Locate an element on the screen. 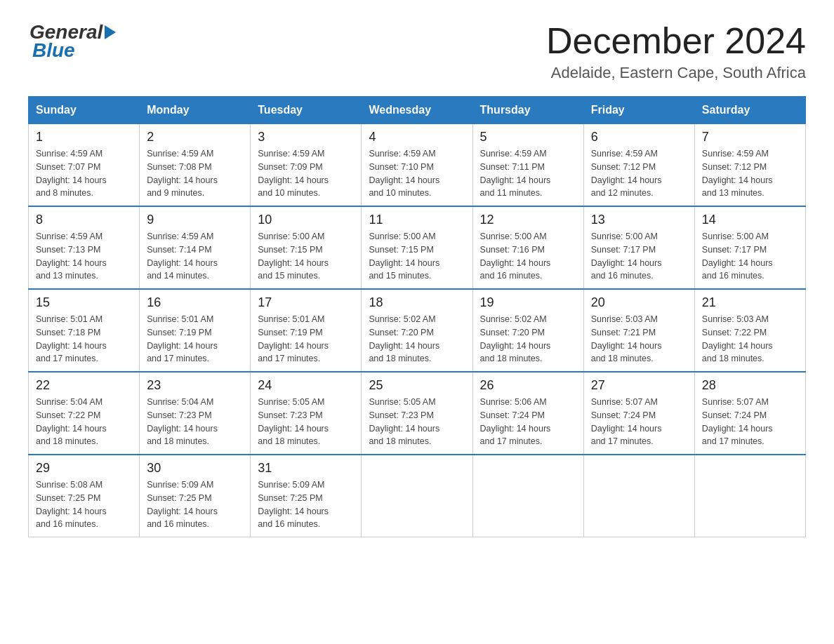 The image size is (834, 644). day-info: Sunrise: 4:59 AM Sunset: 7:08 PM Dayligh… is located at coordinates (195, 174).